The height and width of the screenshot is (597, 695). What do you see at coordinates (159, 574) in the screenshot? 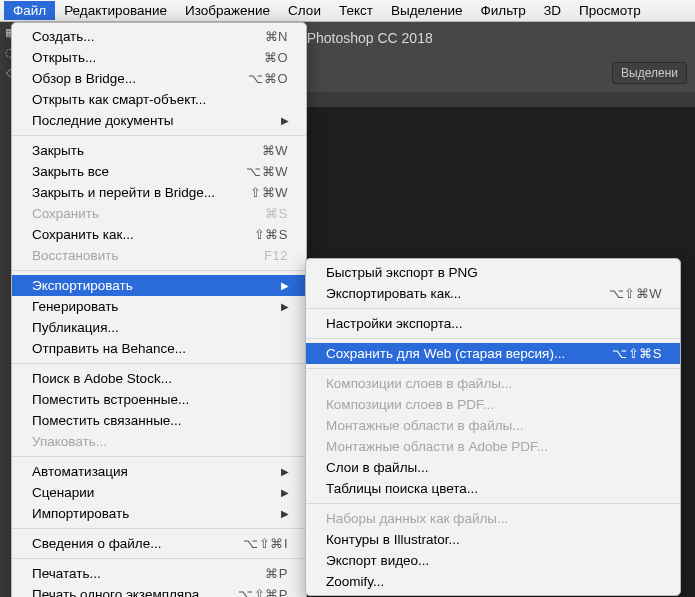
I see `menu-item: Печатать...⌘P` at bounding box center [159, 574].